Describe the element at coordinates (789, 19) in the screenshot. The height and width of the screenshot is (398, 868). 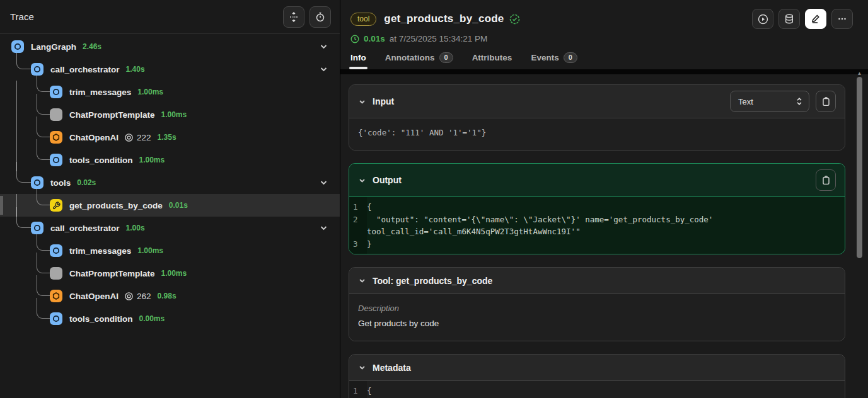
I see `dataset-button` at that location.